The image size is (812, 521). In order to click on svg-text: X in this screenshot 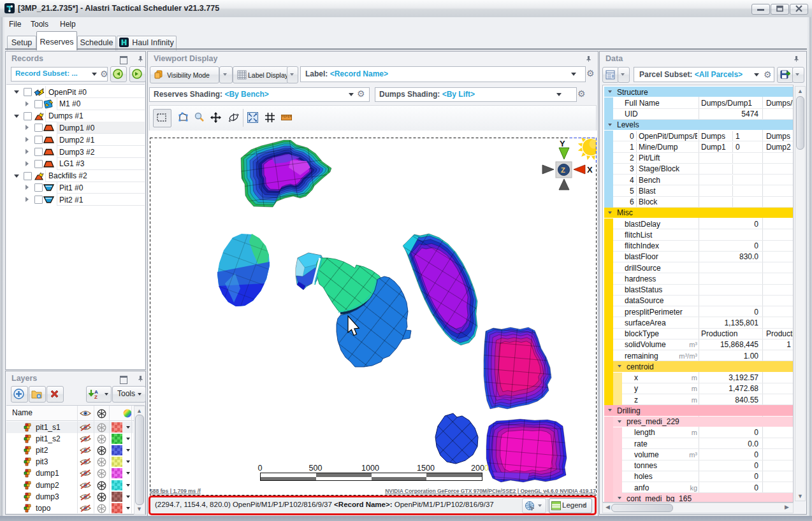, I will do `click(590, 169)`.